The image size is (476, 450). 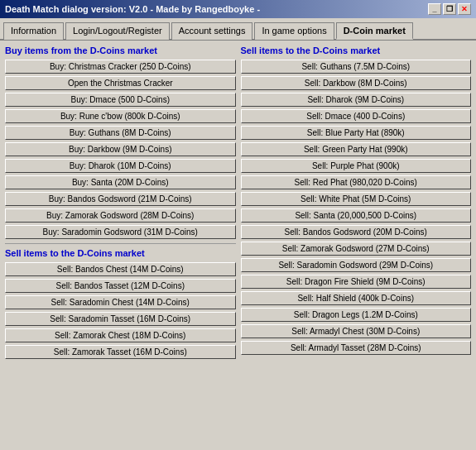 I want to click on tab-account: Account settings, so click(x=212, y=31).